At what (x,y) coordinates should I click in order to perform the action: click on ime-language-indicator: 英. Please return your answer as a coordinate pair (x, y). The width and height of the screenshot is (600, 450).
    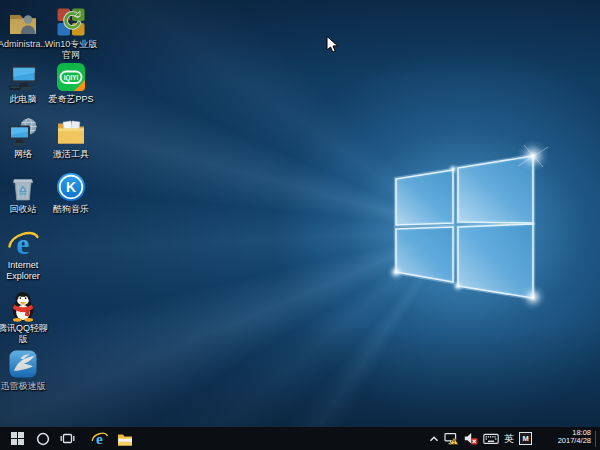
    Looking at the image, I should click on (509, 438).